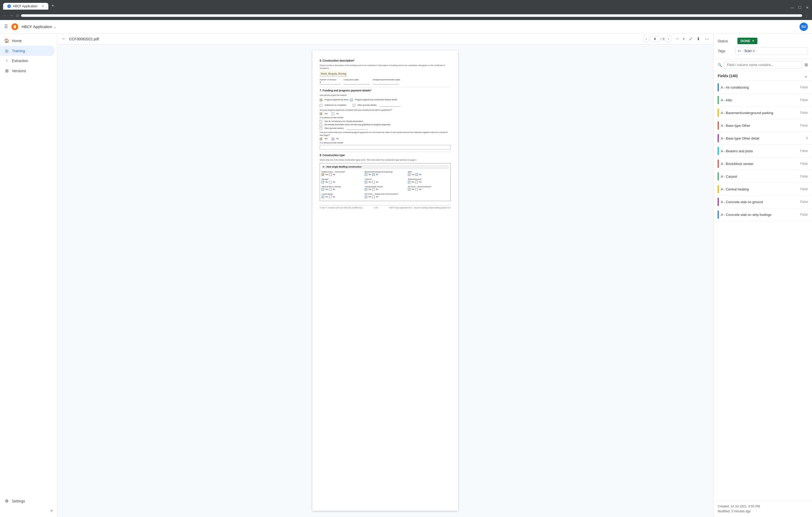 This screenshot has width=812, height=517. What do you see at coordinates (763, 65) in the screenshot?
I see `search-bar: 🔍 ⊞` at bounding box center [763, 65].